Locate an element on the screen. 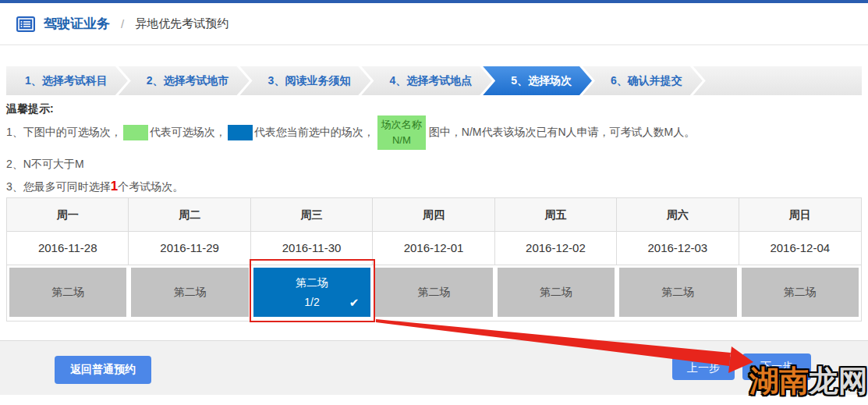 This screenshot has width=868, height=405. previous-step-button: 上一步 is located at coordinates (703, 368).